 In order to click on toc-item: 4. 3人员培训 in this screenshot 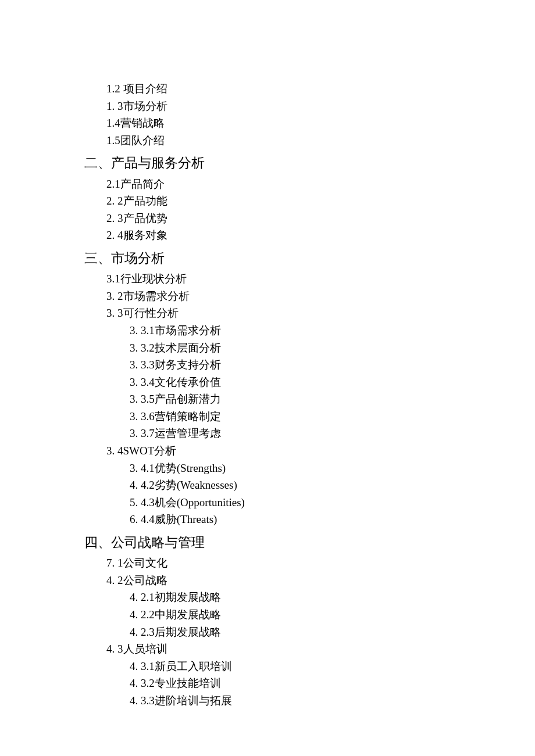, I will do `click(321, 650)`.